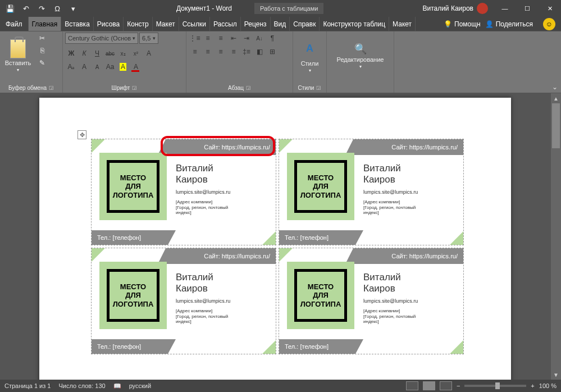 This screenshot has height=392, width=561. Describe the element at coordinates (18, 56) in the screenshot. I see `paste-button: Вставить ▾` at that location.